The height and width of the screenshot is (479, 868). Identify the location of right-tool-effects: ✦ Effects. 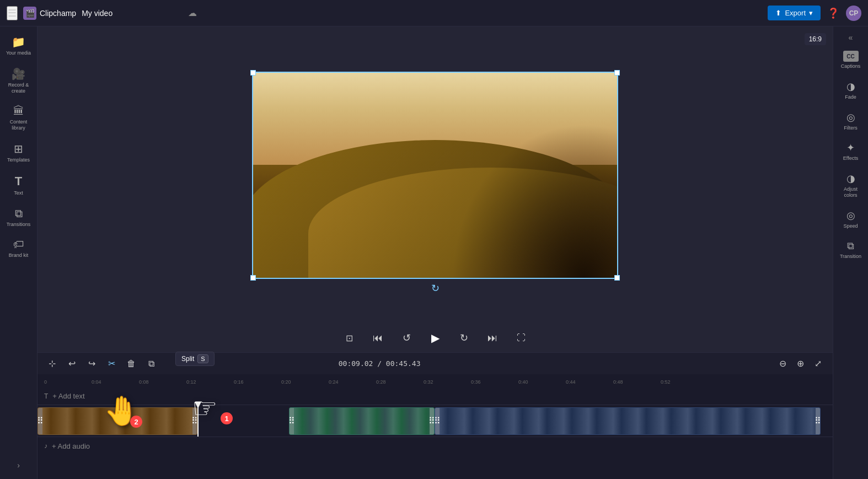
(851, 152).